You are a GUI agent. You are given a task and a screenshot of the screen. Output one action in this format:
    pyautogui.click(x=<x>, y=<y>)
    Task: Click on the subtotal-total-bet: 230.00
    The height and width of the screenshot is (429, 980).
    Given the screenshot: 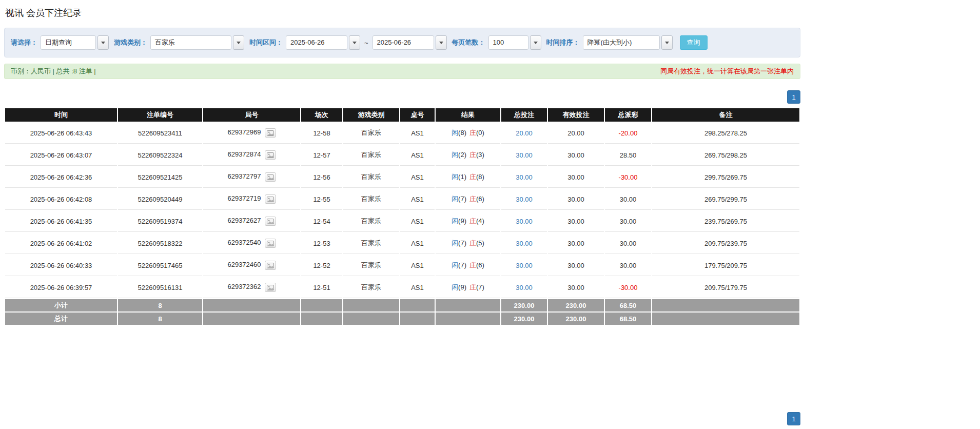 What is the action you would take?
    pyautogui.click(x=524, y=305)
    